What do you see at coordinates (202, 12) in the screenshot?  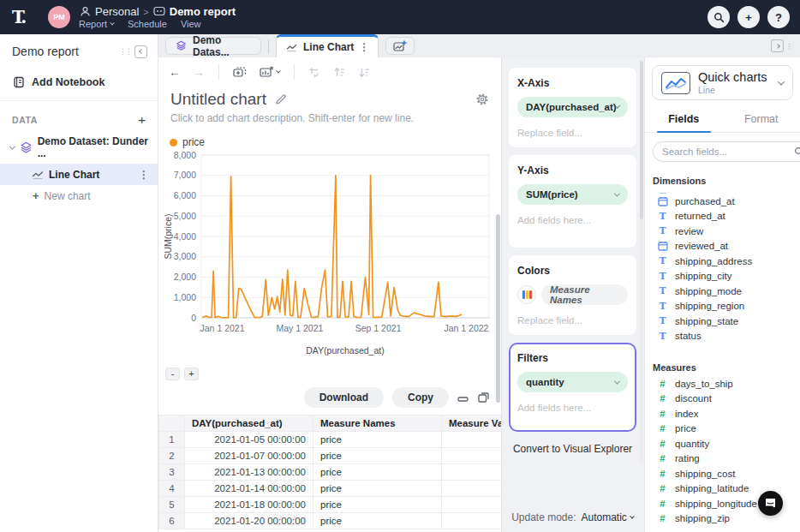 I see `breadcrumb-report-title: Demo report` at bounding box center [202, 12].